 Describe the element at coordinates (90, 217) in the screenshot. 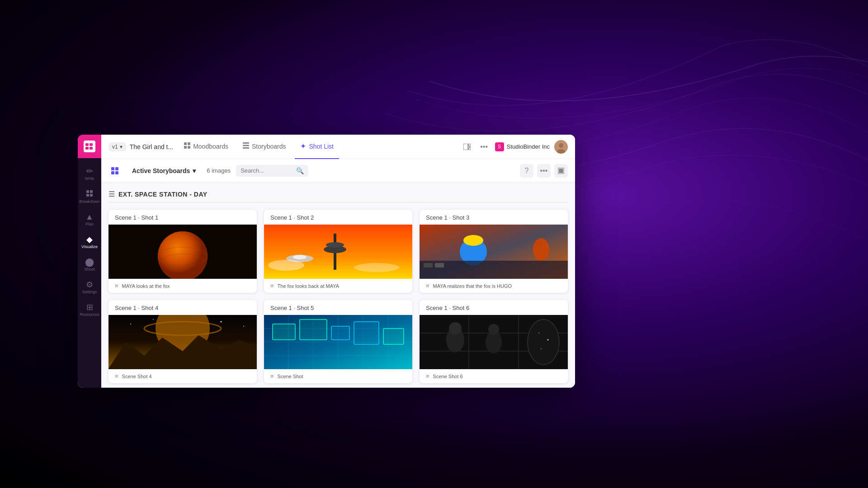

I see `plan-icon: ▲` at that location.